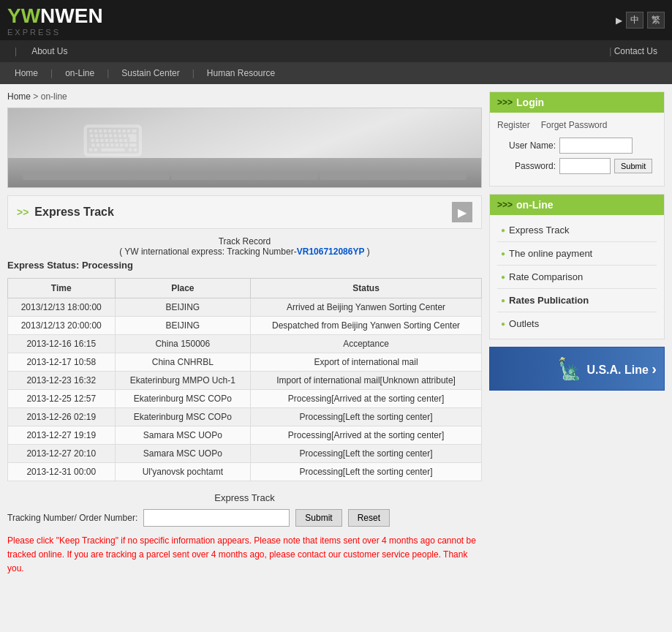 This screenshot has width=672, height=632. I want to click on login-arrows: >>>, so click(505, 102).